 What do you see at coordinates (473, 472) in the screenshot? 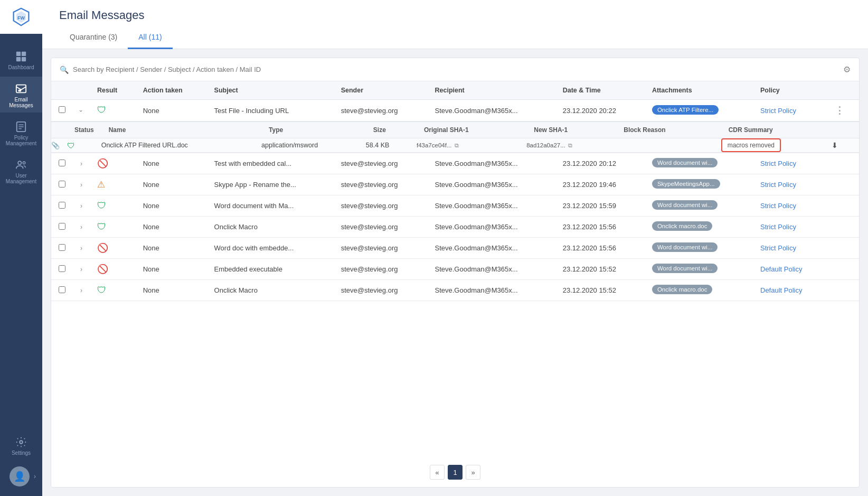
I see `pagination-next: »` at bounding box center [473, 472].